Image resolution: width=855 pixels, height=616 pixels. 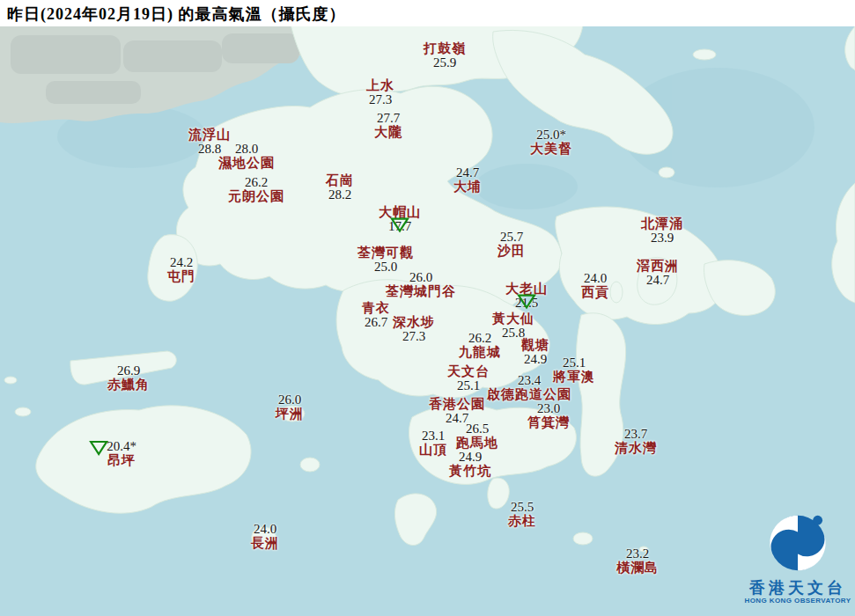 I want to click on station: 28.0濕地公園, so click(x=247, y=156).